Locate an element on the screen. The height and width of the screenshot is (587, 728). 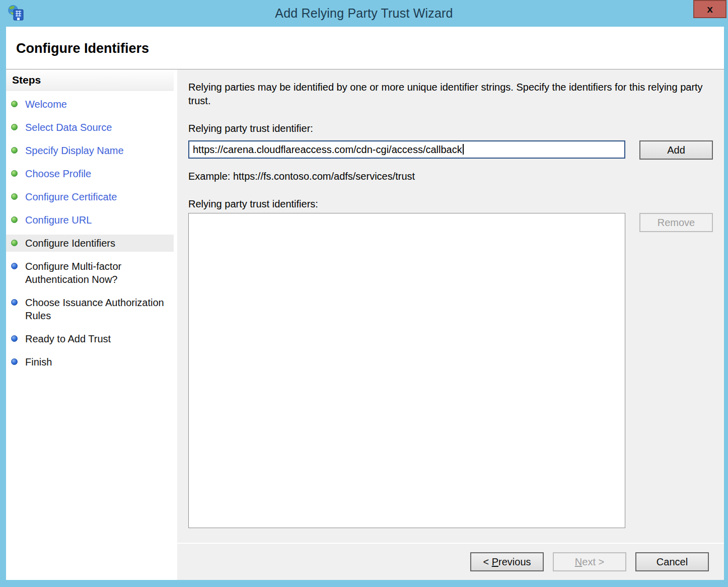
step-configure-multifactor: Configure Multi-factor Authentication No… is located at coordinates (90, 273).